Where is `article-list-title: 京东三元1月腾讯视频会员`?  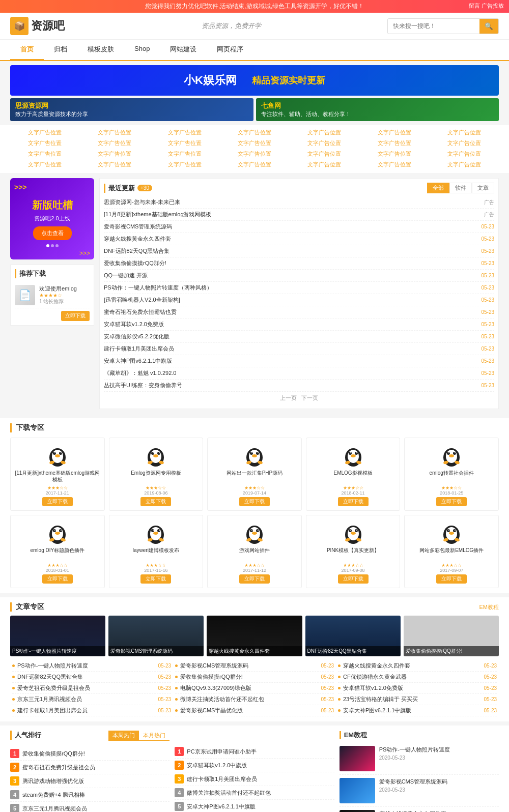
article-list-title: 京东三元1月腾讯视频会员 is located at coordinates (87, 699).